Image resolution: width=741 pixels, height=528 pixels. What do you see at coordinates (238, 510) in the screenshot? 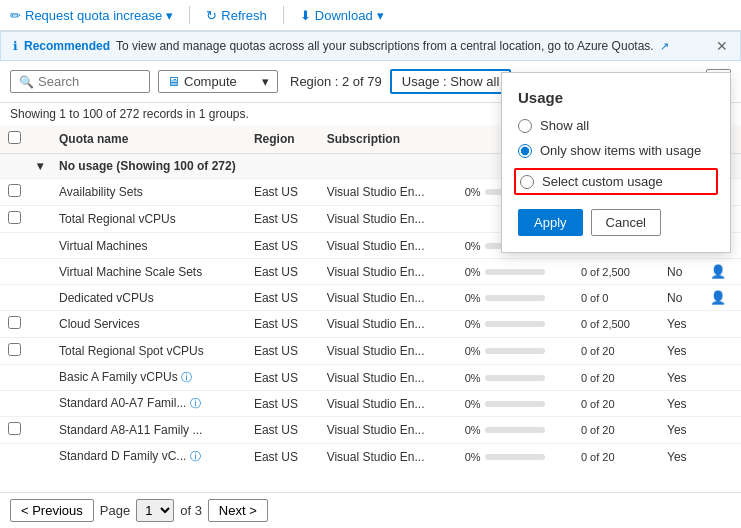
I see `next-button: Next >` at bounding box center [238, 510].